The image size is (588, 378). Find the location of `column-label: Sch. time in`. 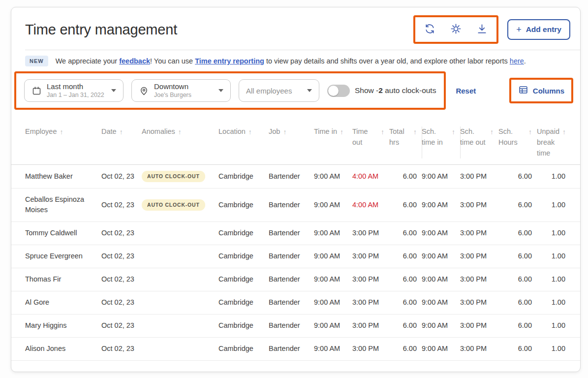

column-label: Sch. time in is located at coordinates (435, 137).